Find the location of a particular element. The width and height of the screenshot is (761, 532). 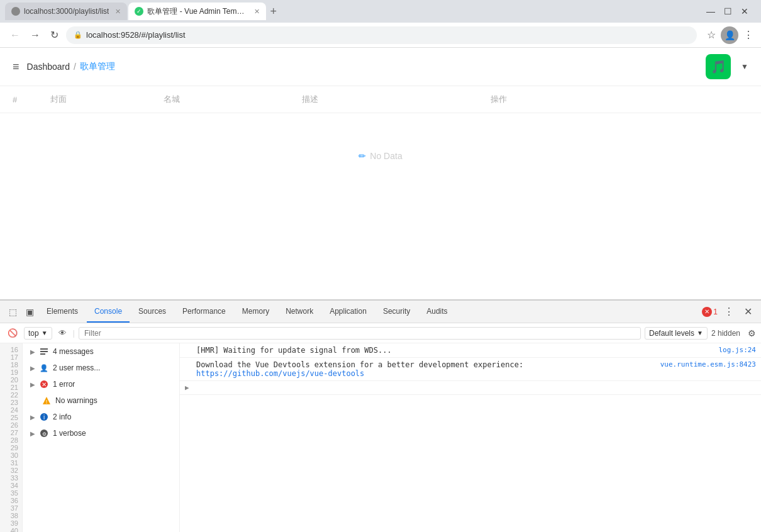

bookmark-icon: ☆ is located at coordinates (711, 35).